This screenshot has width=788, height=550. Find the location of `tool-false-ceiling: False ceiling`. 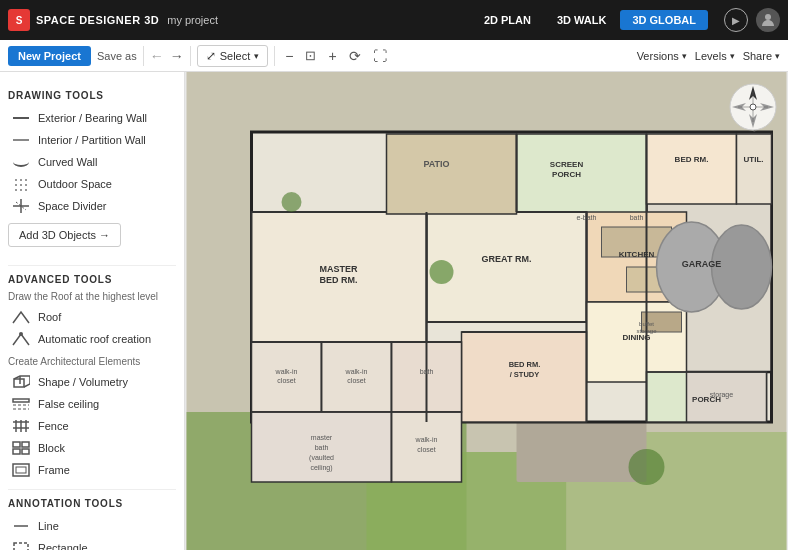

tool-false-ceiling: False ceiling is located at coordinates (92, 404).